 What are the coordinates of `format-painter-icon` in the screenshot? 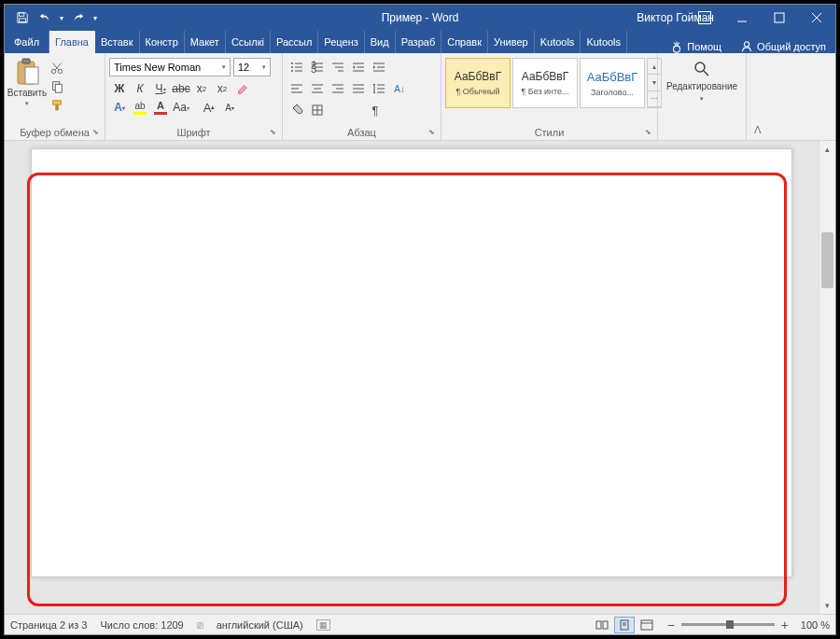 It's located at (57, 105).